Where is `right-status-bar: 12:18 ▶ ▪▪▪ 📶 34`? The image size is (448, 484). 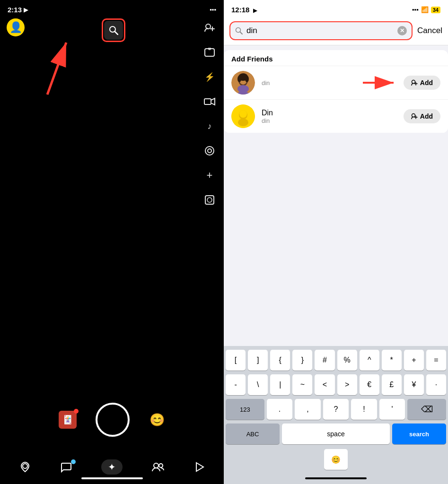
right-status-bar: 12:18 ▶ ▪▪▪ 📶 34 is located at coordinates (336, 9).